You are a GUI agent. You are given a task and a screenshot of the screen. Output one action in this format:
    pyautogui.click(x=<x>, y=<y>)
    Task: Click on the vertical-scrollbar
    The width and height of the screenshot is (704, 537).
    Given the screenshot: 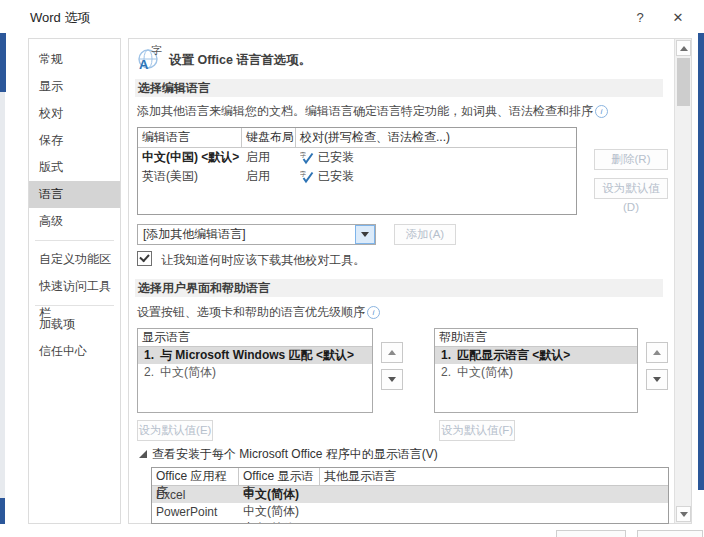 What is the action you would take?
    pyautogui.click(x=682, y=281)
    